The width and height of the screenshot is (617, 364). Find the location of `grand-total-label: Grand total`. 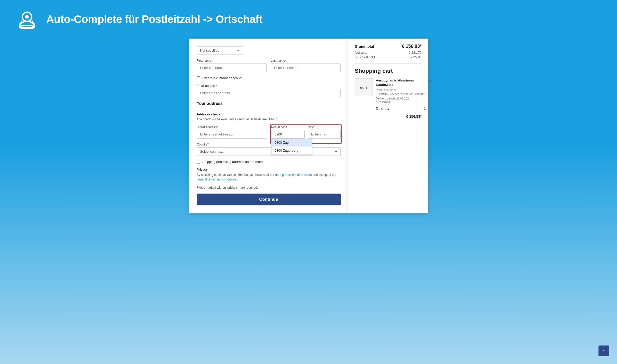

grand-total-label: Grand total is located at coordinates (365, 47).